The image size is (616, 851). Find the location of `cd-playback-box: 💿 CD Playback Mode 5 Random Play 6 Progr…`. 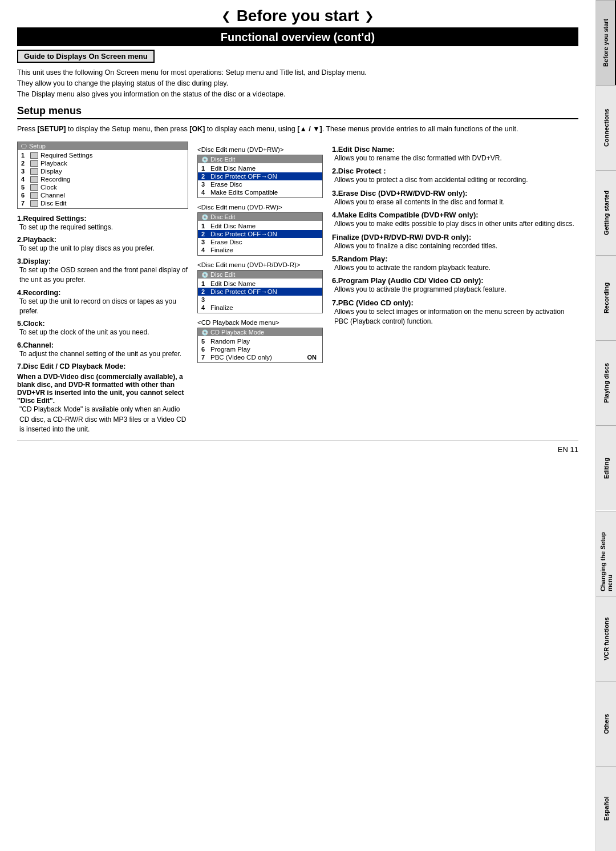

cd-playback-box: 💿 CD Playback Mode 5 Random Play 6 Progr… is located at coordinates (260, 345).